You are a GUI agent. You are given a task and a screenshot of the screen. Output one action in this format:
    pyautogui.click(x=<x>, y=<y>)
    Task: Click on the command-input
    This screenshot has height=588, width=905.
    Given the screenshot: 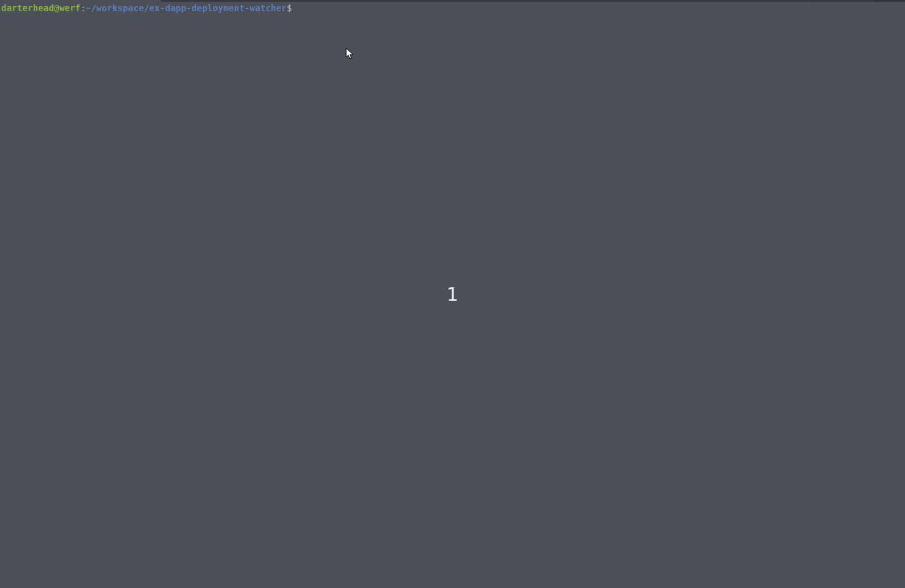 What is the action you would take?
    pyautogui.click(x=481, y=9)
    